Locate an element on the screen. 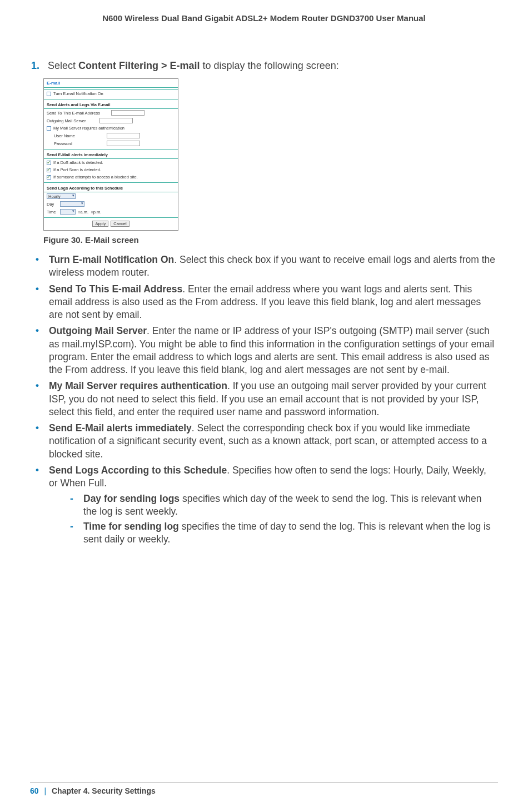 Image resolution: width=528 pixels, height=812 pixels. ss-pm: p.m. is located at coordinates (98, 212).